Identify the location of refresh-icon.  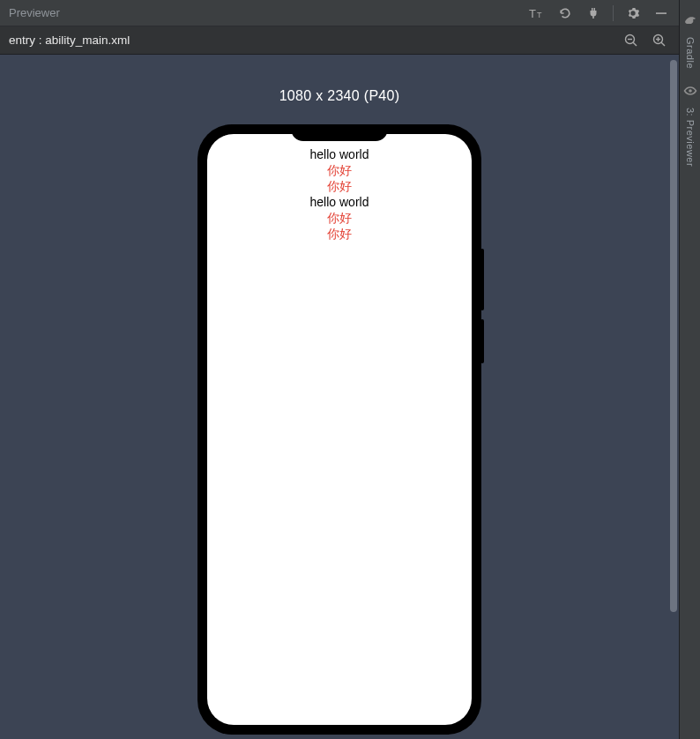
(565, 13).